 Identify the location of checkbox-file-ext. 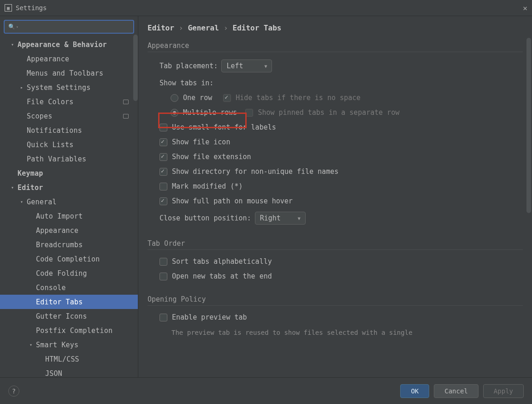
(163, 157).